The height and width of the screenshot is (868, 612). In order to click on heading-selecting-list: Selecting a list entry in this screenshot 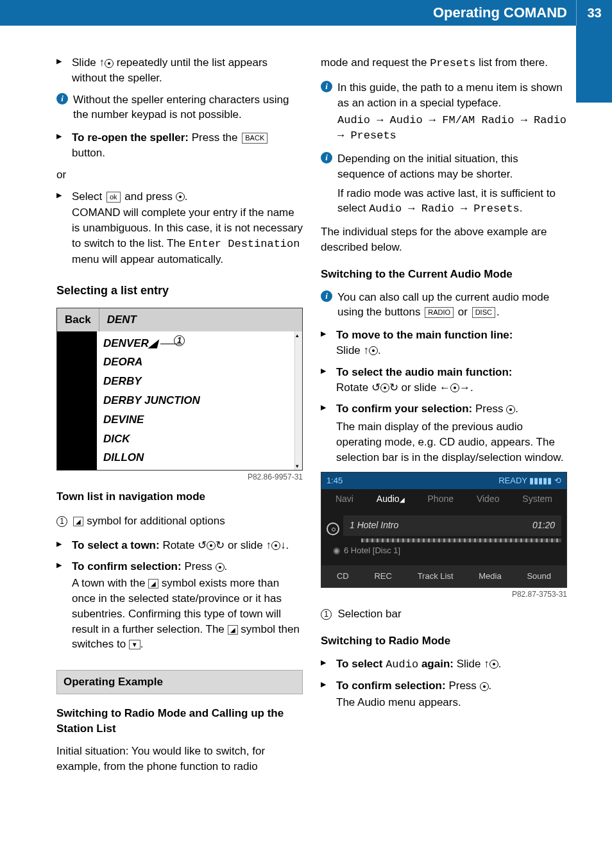, I will do `click(180, 291)`.